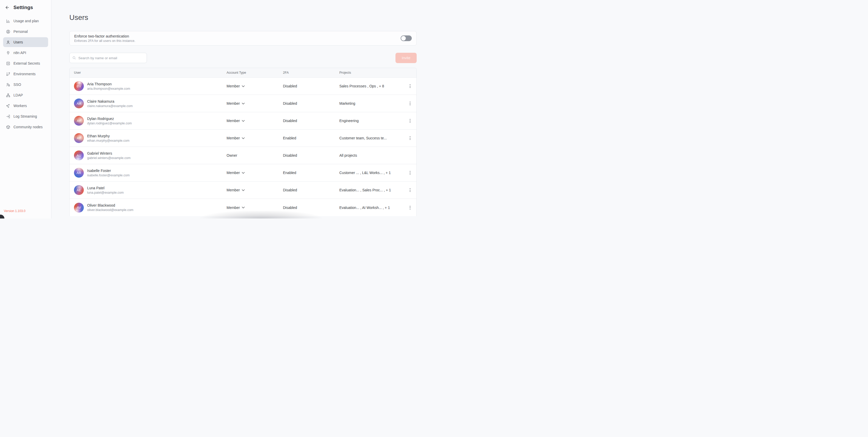 This screenshot has height=437, width=868. What do you see at coordinates (79, 121) in the screenshot?
I see `avatar: AY` at bounding box center [79, 121].